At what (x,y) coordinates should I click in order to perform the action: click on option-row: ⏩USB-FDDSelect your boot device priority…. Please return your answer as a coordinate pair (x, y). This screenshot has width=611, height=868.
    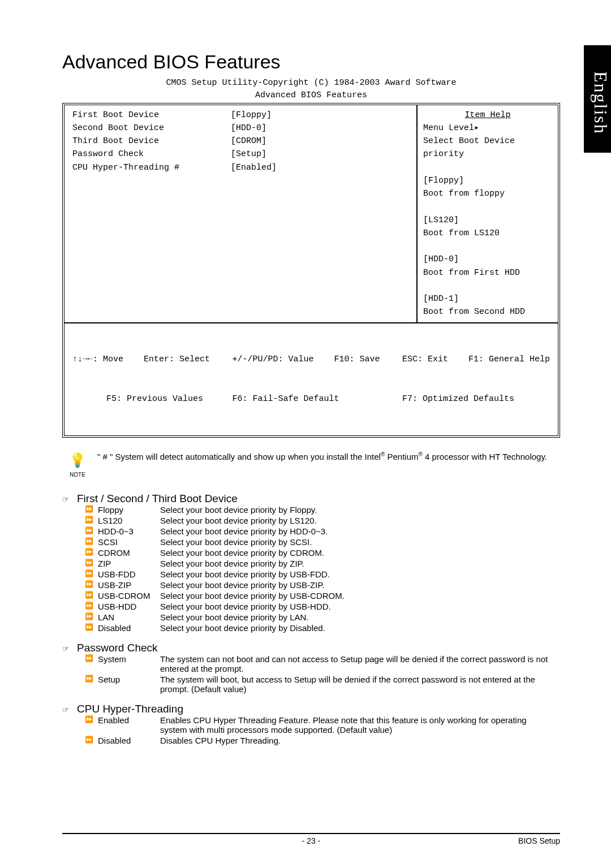
    Looking at the image, I should click on (217, 575).